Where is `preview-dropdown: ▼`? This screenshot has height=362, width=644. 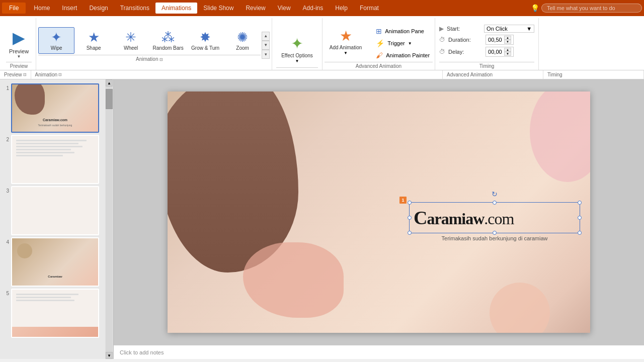
preview-dropdown: ▼ is located at coordinates (19, 56).